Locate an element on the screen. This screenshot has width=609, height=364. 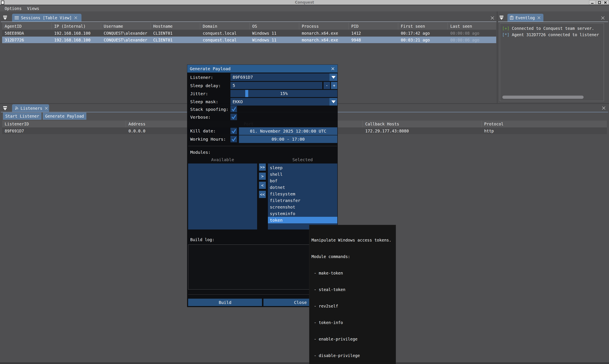
col-ip: IP (Internal) is located at coordinates (76, 26).